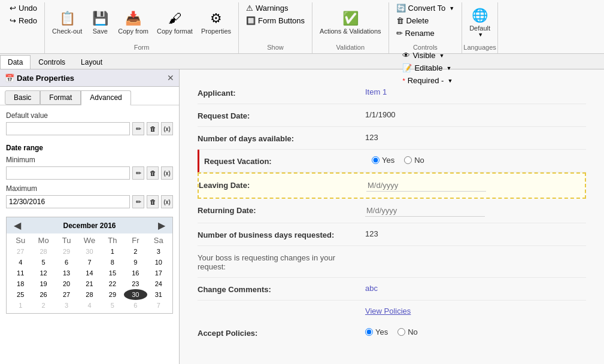 This screenshot has height=364, width=604. Describe the element at coordinates (275, 20) in the screenshot. I see `form-buttons-button: 🔲 Form Buttons` at that location.